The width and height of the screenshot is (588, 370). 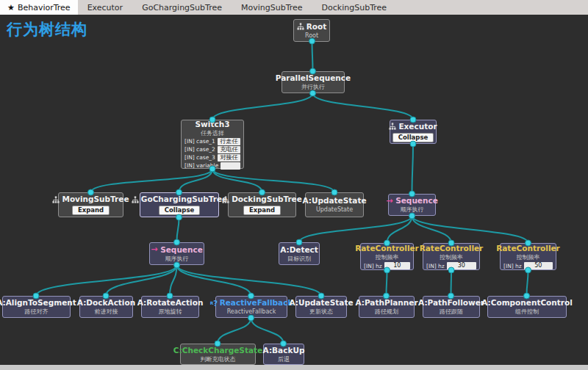 What do you see at coordinates (294, 367) in the screenshot?
I see `horizontal-scrollbar` at bounding box center [294, 367].